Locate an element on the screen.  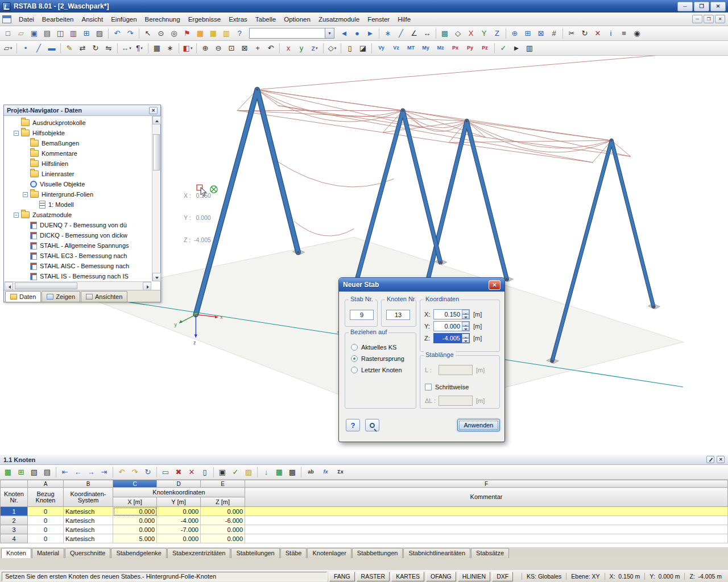
import-table-icon: ↓ is located at coordinates (266, 472).